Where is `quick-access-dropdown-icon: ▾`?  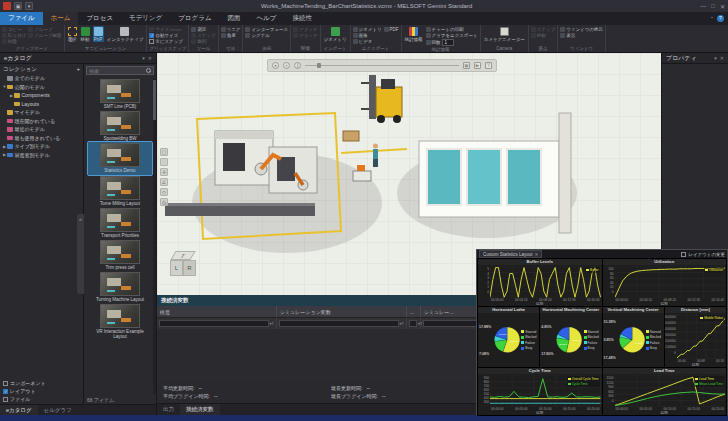 quick-access-dropdown-icon: ▾ is located at coordinates (29, 6).